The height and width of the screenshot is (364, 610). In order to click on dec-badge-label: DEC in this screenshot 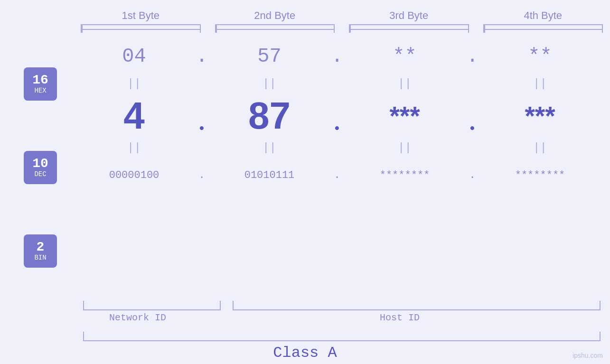, I will do `click(40, 174)`.